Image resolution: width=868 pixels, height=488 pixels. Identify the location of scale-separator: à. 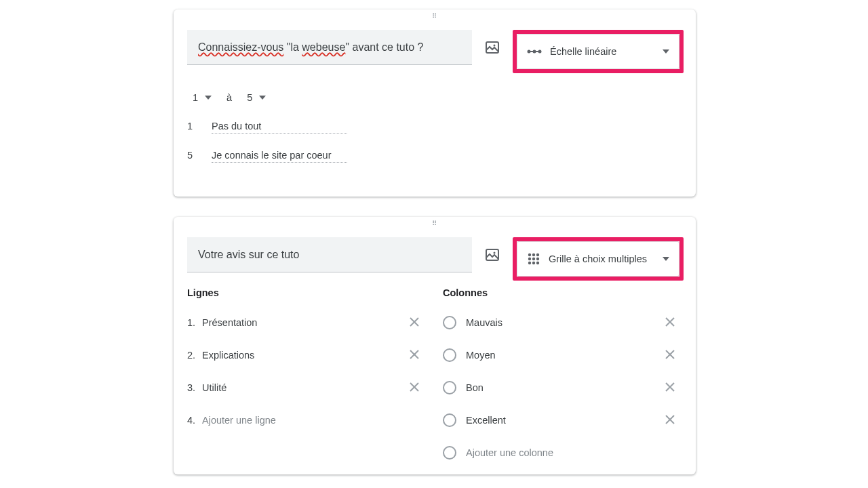
(229, 98).